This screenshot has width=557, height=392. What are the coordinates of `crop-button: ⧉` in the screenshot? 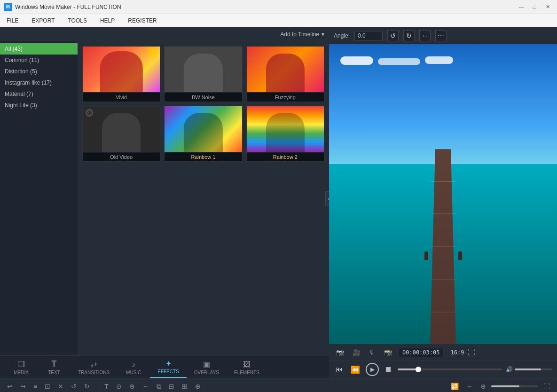 It's located at (159, 386).